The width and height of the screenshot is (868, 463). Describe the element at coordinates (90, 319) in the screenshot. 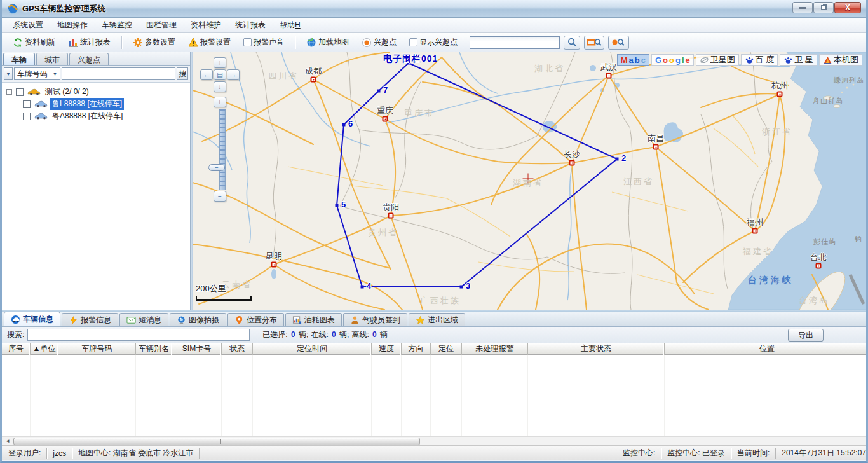

I see `bottom-tab: 报警信息` at that location.